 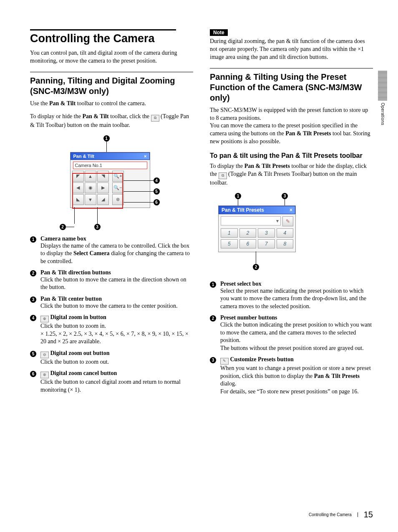 I want to click on toolbar-title: Pan & Tilt, so click(x=84, y=156).